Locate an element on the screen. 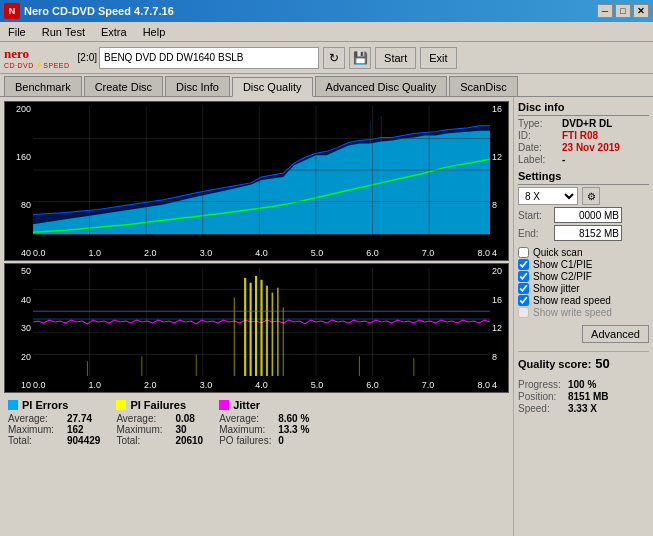  show-c1pie-label: Show C1/PIE is located at coordinates (562, 264).